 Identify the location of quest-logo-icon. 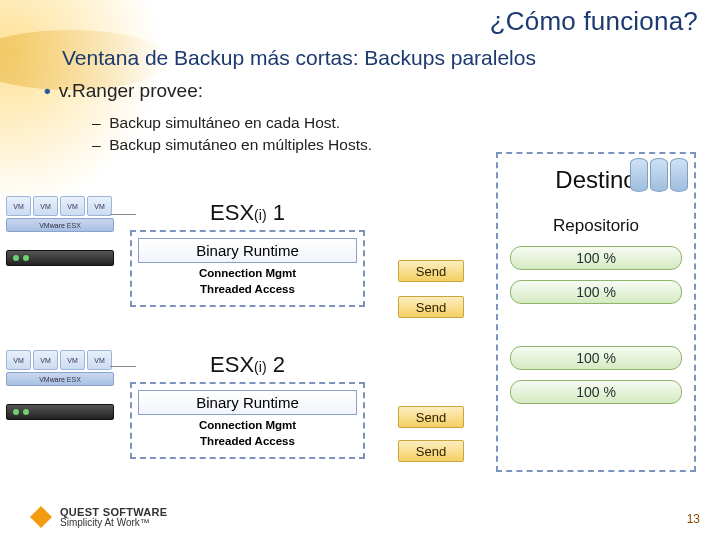
(41, 517).